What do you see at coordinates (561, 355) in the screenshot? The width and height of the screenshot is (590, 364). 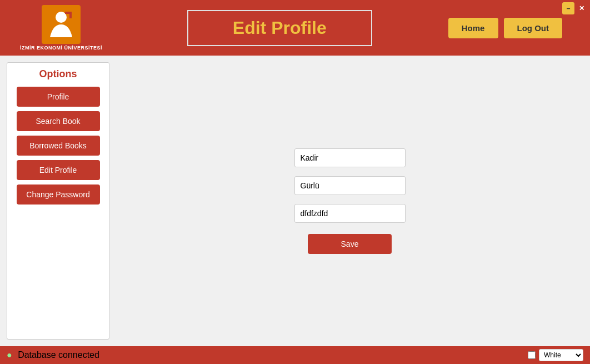 I see `theme-select: White` at bounding box center [561, 355].